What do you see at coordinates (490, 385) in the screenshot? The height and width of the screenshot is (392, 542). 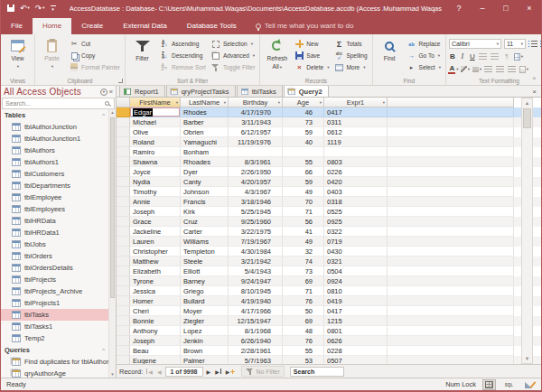 I see `datasheet-view-button` at bounding box center [490, 385].